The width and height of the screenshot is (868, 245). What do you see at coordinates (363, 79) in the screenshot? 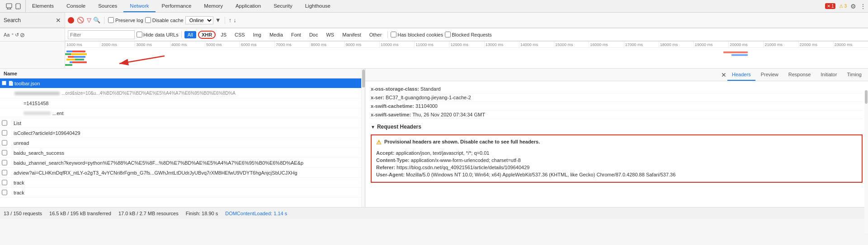
I see `scrollbar-thumb` at bounding box center [363, 79].